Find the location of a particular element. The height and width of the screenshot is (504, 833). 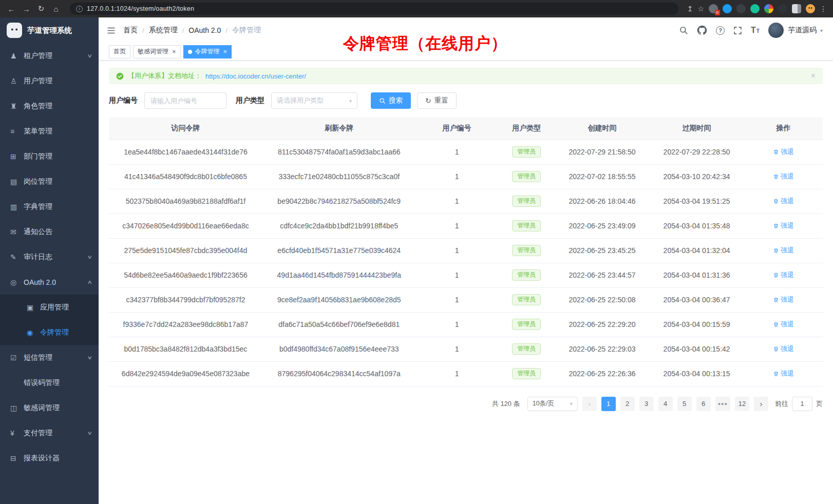

goto-page-input is located at coordinates (802, 404).